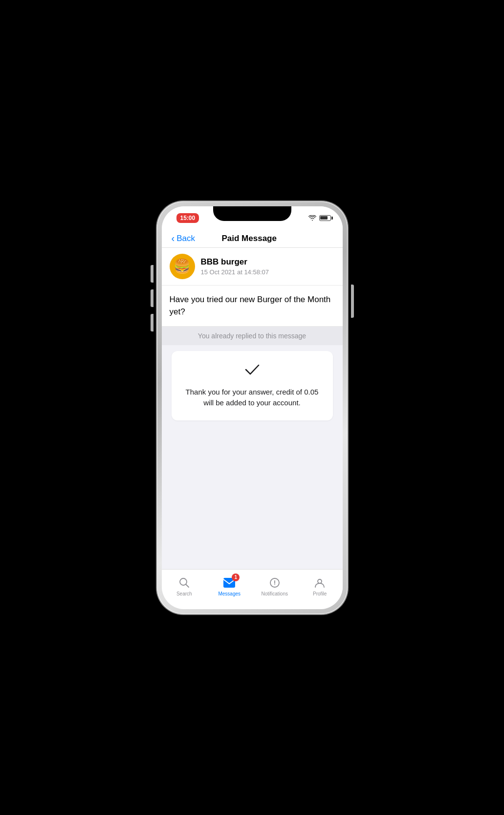 The width and height of the screenshot is (504, 815). What do you see at coordinates (184, 583) in the screenshot?
I see `search-icon` at bounding box center [184, 583].